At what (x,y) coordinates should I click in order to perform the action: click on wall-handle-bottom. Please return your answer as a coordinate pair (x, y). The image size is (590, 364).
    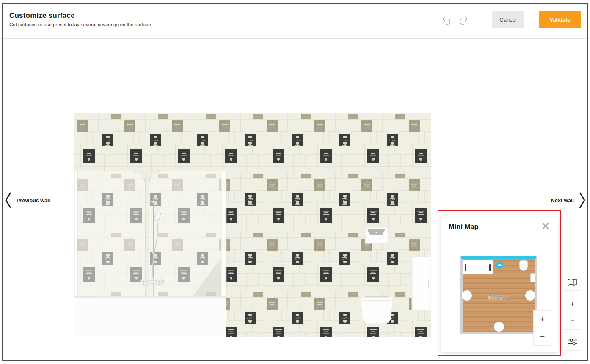
    Looking at the image, I should click on (499, 327).